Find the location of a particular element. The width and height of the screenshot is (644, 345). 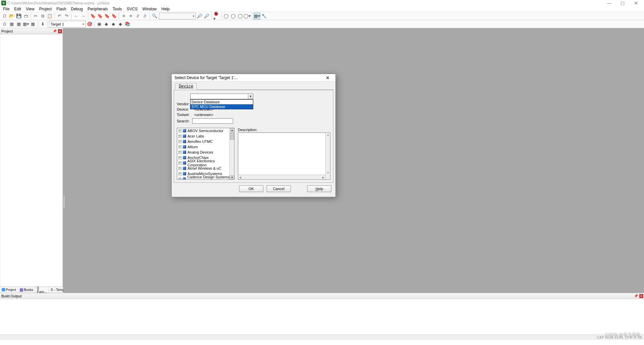

window-layout-icon: ▦▾ is located at coordinates (257, 16).